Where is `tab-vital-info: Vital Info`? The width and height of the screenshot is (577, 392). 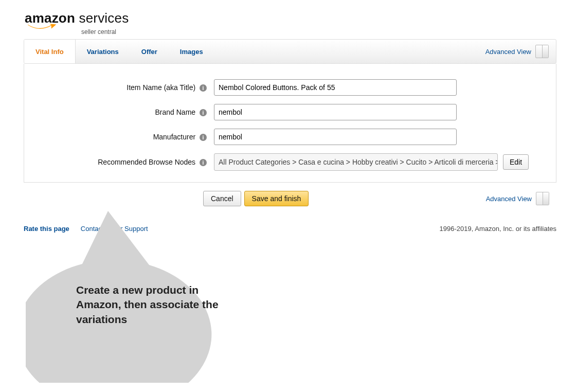
tab-vital-info: Vital Info is located at coordinates (50, 51).